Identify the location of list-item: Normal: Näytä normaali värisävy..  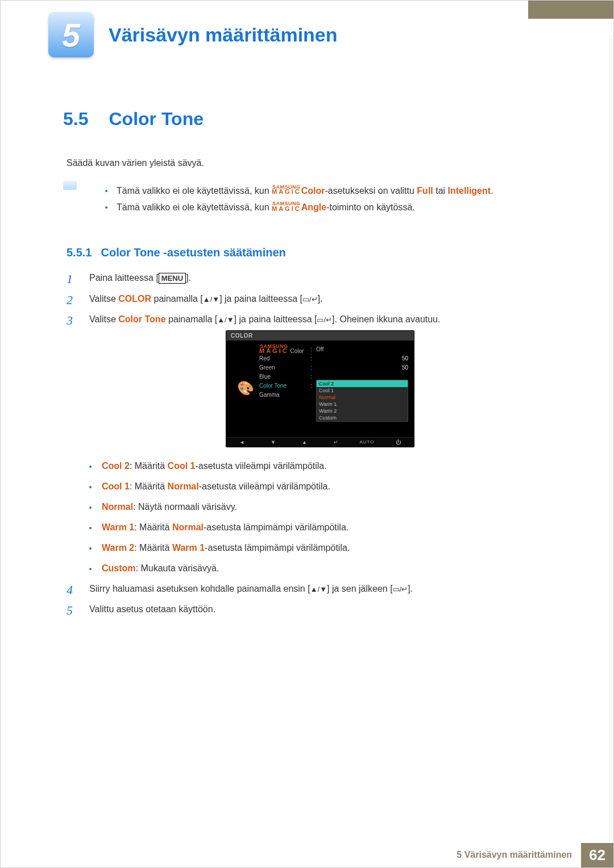
(320, 507).